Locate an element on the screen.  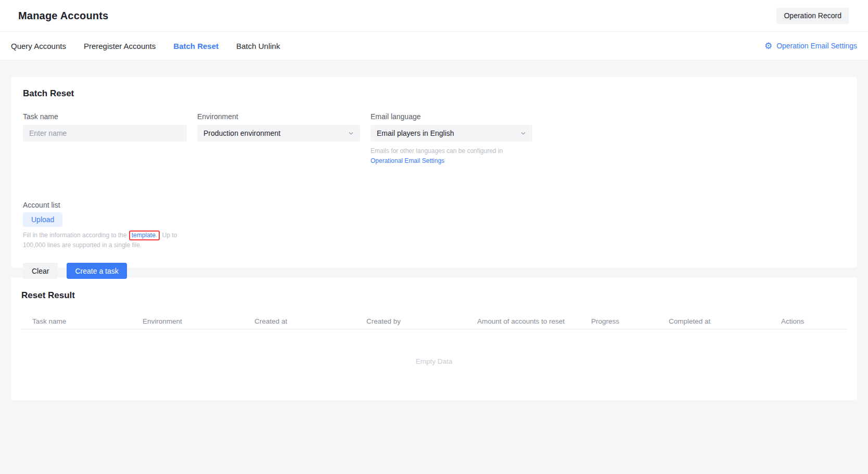
task-name-input is located at coordinates (105, 133).